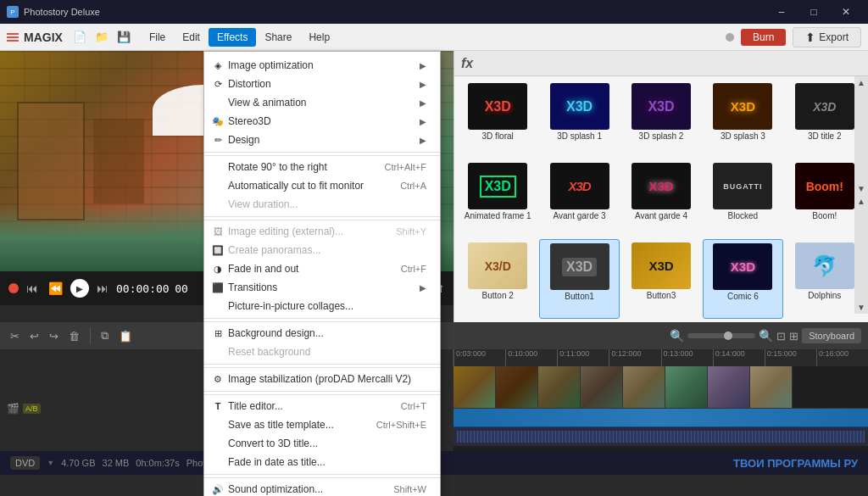  I want to click on menu-bar: MAGIX 📄 📁 💾 File Edit Effects Share Help…, so click(434, 37).